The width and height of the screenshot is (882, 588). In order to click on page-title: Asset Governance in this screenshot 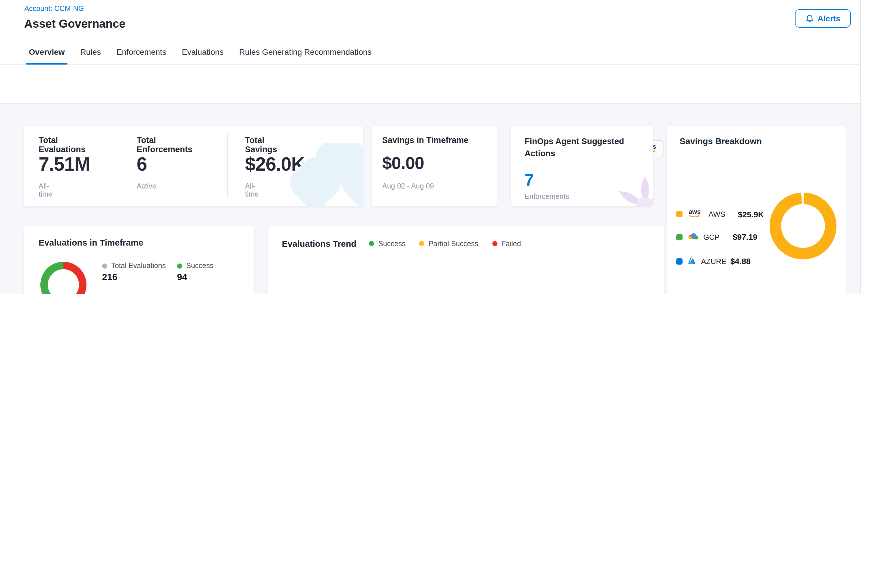, I will do `click(75, 24)`.